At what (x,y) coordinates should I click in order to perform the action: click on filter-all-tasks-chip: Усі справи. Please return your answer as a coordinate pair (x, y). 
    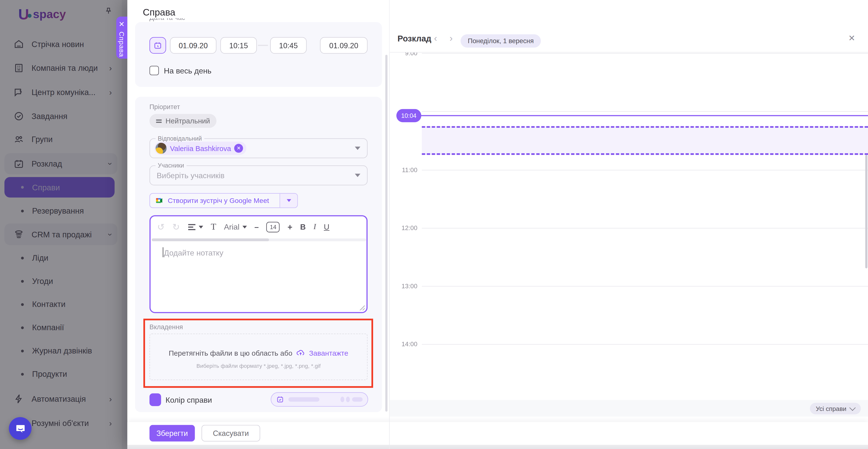
    Looking at the image, I should click on (835, 409).